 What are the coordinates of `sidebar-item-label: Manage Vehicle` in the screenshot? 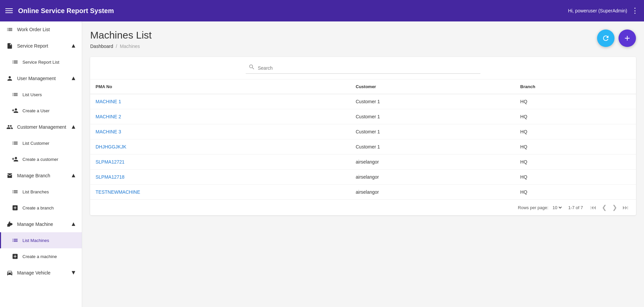 It's located at (34, 273).